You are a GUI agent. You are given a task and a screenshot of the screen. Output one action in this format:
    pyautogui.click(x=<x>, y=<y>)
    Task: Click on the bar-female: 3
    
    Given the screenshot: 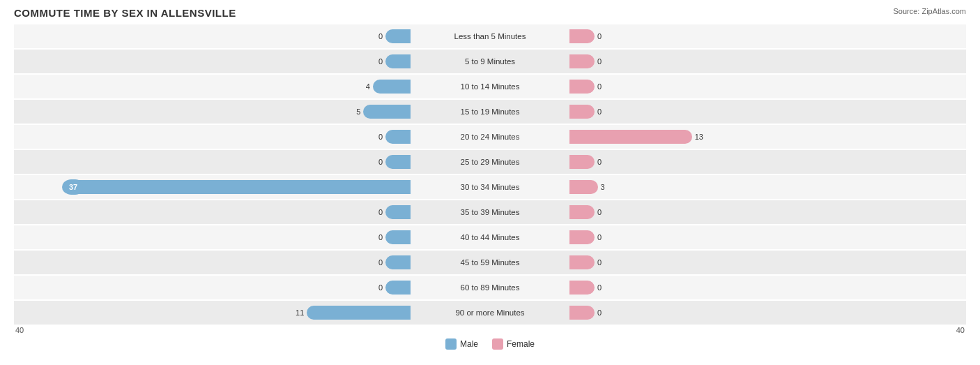 What is the action you would take?
    pyautogui.click(x=584, y=187)
    